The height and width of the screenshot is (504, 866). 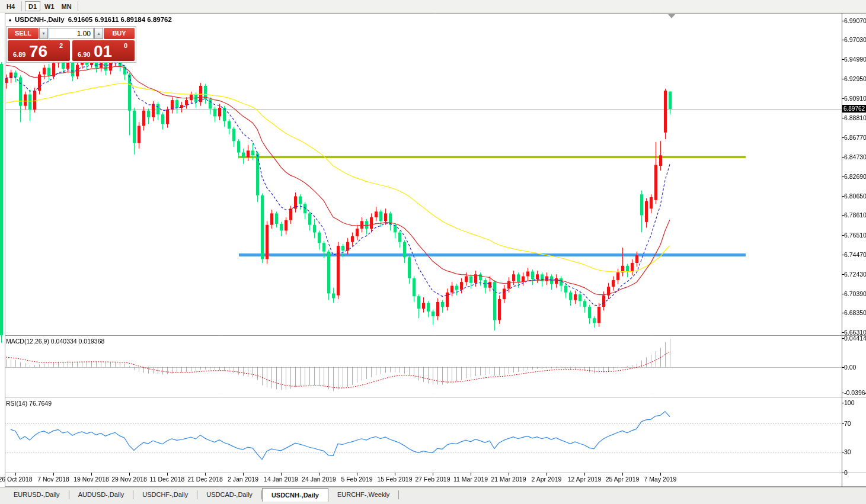 What do you see at coordinates (38, 52) in the screenshot?
I see `sell-price-big: 76` at bounding box center [38, 52].